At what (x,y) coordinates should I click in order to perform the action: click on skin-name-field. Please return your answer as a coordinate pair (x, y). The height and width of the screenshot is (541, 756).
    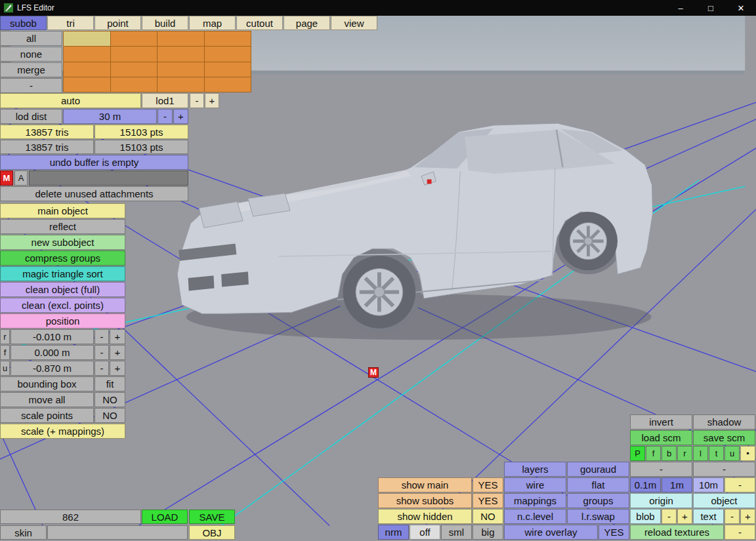
    Looking at the image, I should click on (117, 532).